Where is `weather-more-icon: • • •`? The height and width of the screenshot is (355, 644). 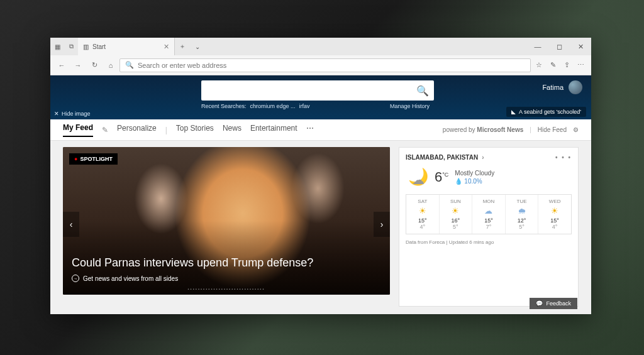 weather-more-icon: • • • is located at coordinates (564, 157).